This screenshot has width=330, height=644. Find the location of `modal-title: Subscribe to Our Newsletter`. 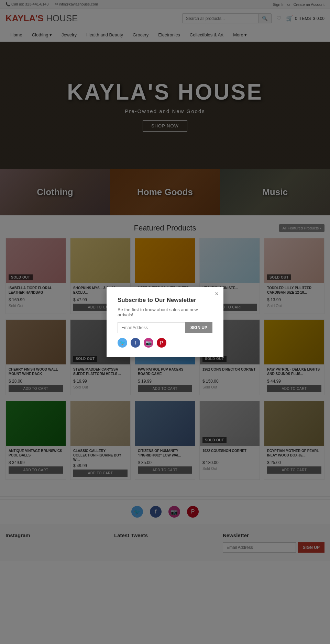

modal-title: Subscribe to Our Newsletter is located at coordinates (165, 300).